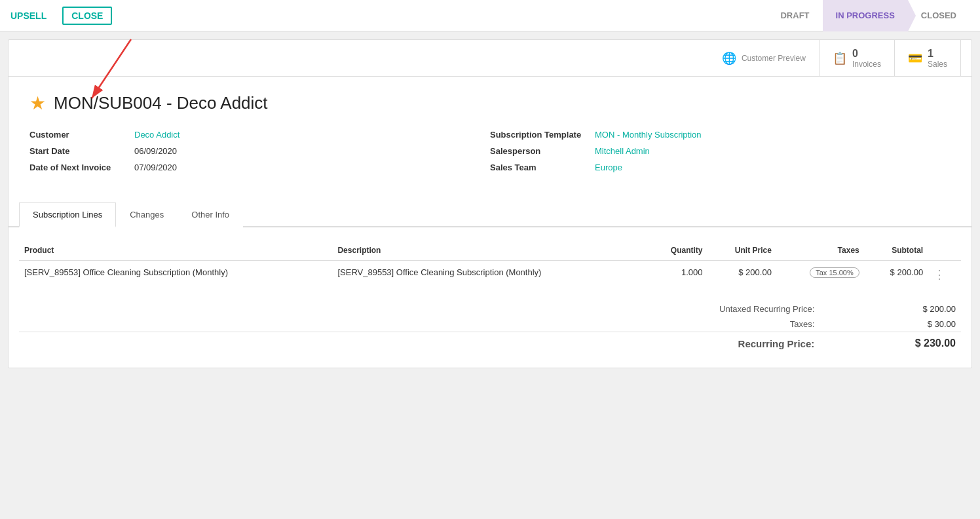  What do you see at coordinates (490, 275) in the screenshot?
I see `table-row: [SERV_89553] Office Cleaning Subscriptio…` at bounding box center [490, 275].